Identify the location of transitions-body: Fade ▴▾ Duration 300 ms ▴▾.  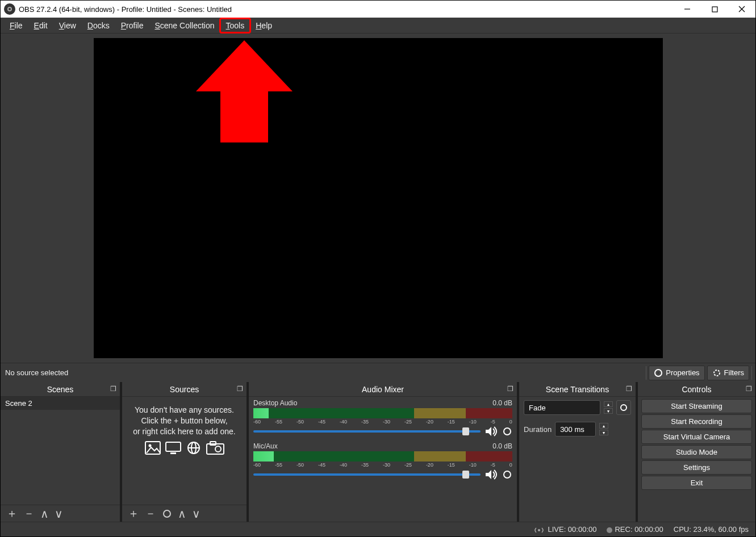
(577, 459).